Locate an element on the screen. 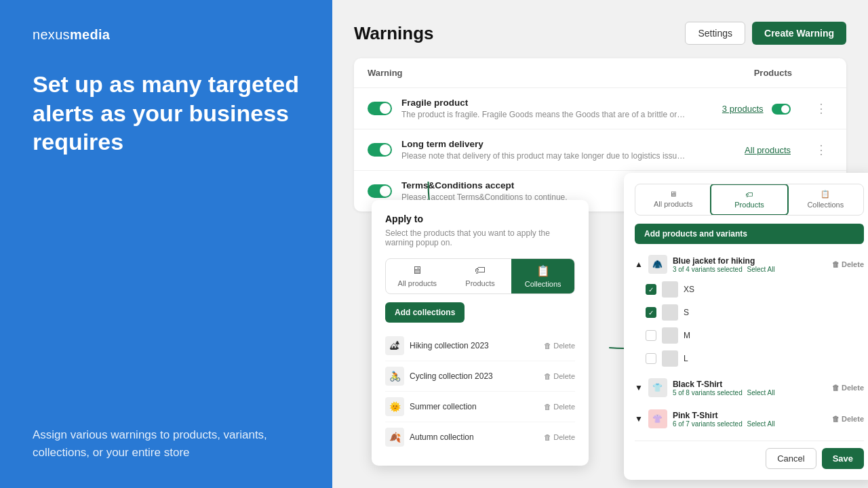 The height and width of the screenshot is (488, 868). menu-dots-fragile: ⋮ is located at coordinates (821, 108).